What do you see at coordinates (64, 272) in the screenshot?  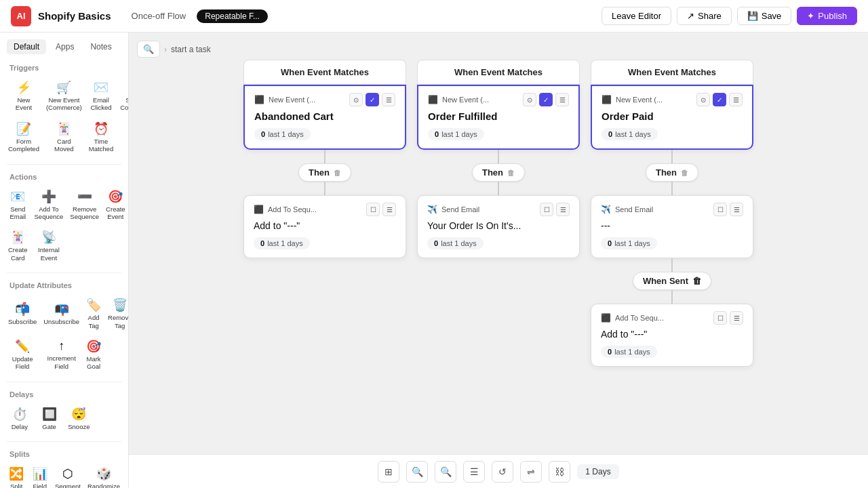 I see `divider-update` at bounding box center [64, 272].